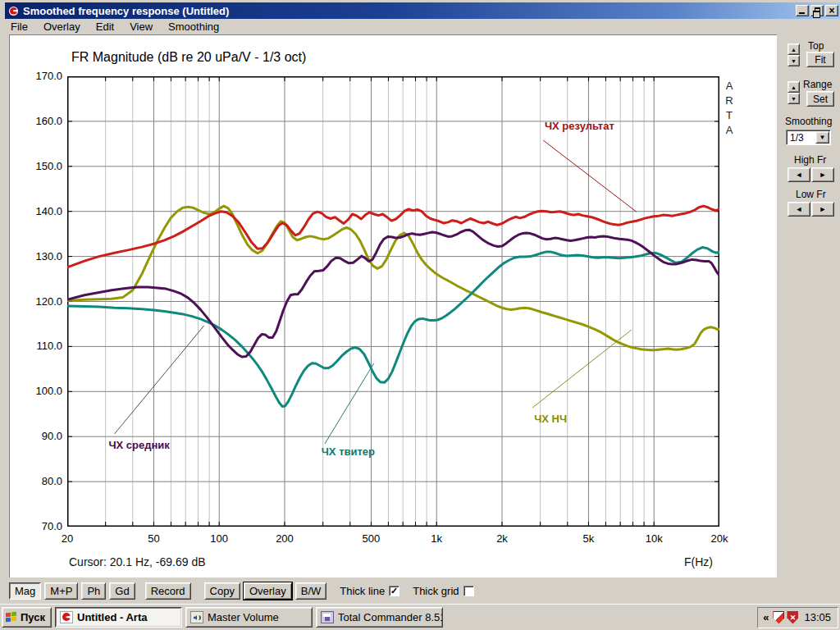 This screenshot has height=630, width=840. What do you see at coordinates (588, 538) in the screenshot?
I see `x-tick-label: 5k` at bounding box center [588, 538].